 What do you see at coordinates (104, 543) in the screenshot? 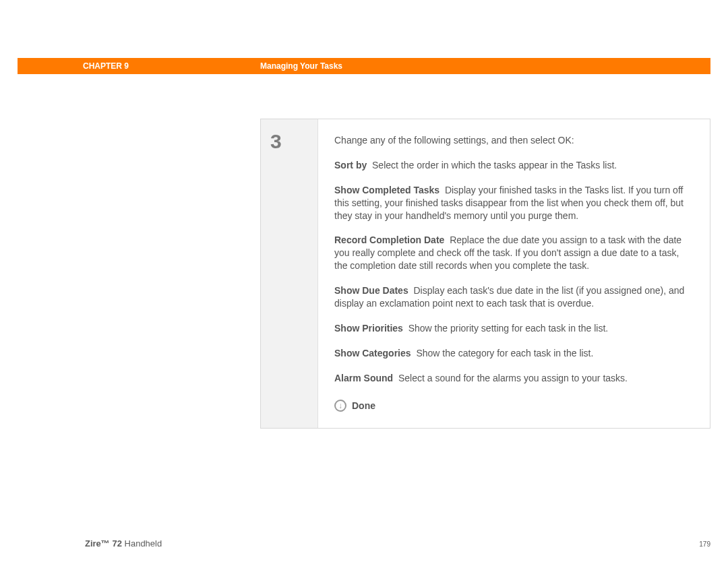
I see `product-name-bold: Zire™ 72` at bounding box center [104, 543].